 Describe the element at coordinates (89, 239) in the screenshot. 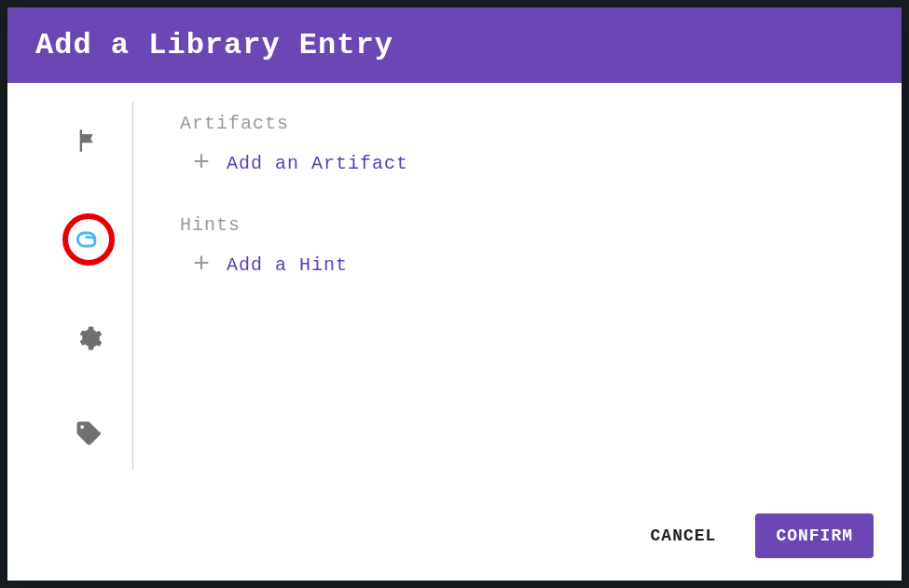

I see `sidebar-item-attachment` at that location.